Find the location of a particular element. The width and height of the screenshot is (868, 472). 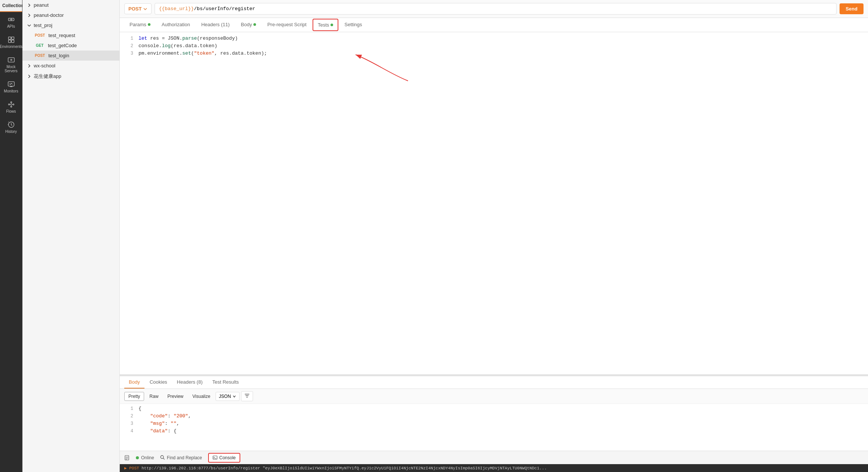

sidebar-item-flows: Flows is located at coordinates (11, 107).